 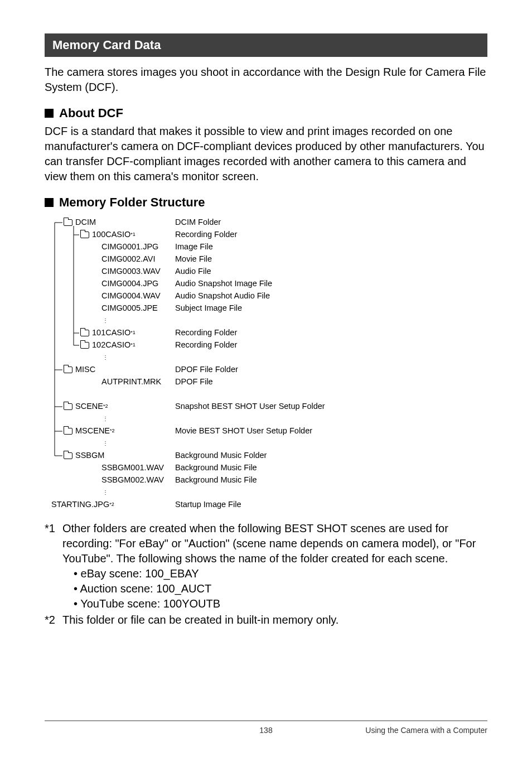 What do you see at coordinates (133, 468) in the screenshot?
I see `tree-item-name: SSBGM001.WAV` at bounding box center [133, 468].